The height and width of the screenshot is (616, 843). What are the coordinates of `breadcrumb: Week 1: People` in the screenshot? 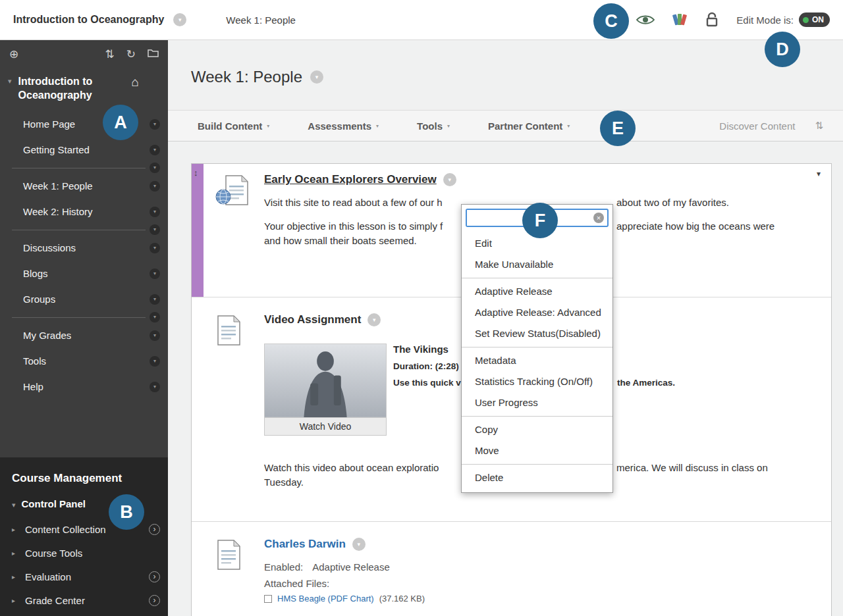 It's located at (261, 20).